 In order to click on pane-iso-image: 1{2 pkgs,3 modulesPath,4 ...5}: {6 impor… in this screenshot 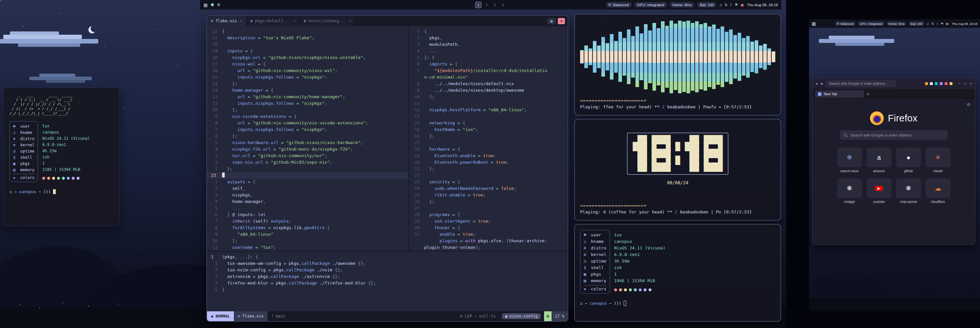, I will do `click(488, 139)`.